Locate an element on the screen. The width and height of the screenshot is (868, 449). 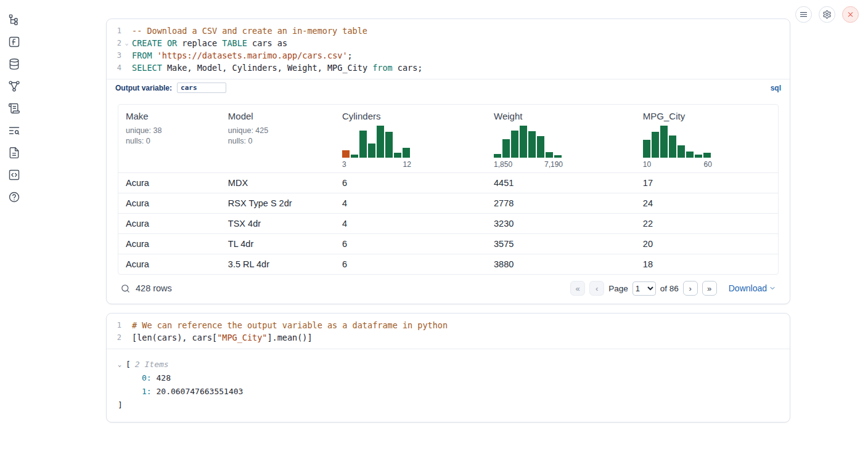
output-variable-label: Output variable: is located at coordinates (144, 88).